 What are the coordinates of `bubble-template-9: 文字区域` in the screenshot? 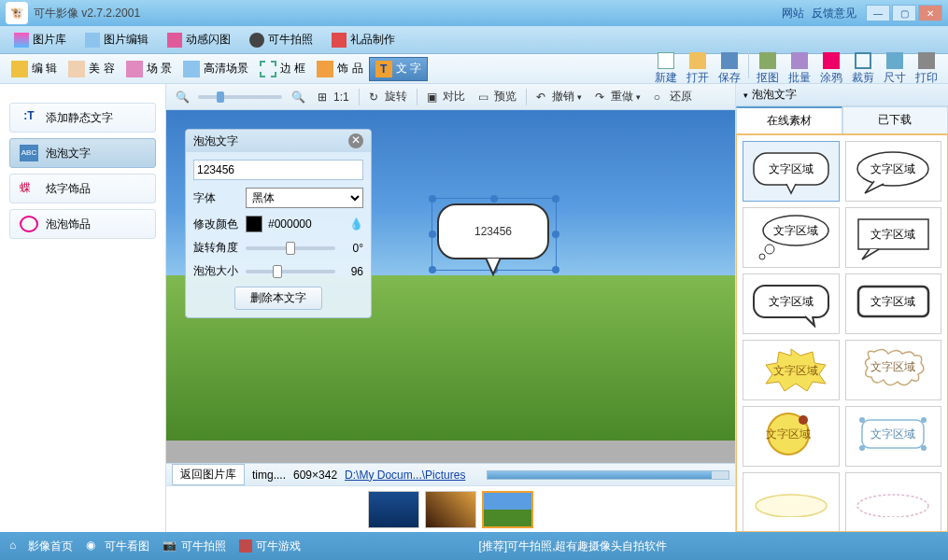 It's located at (791, 437).